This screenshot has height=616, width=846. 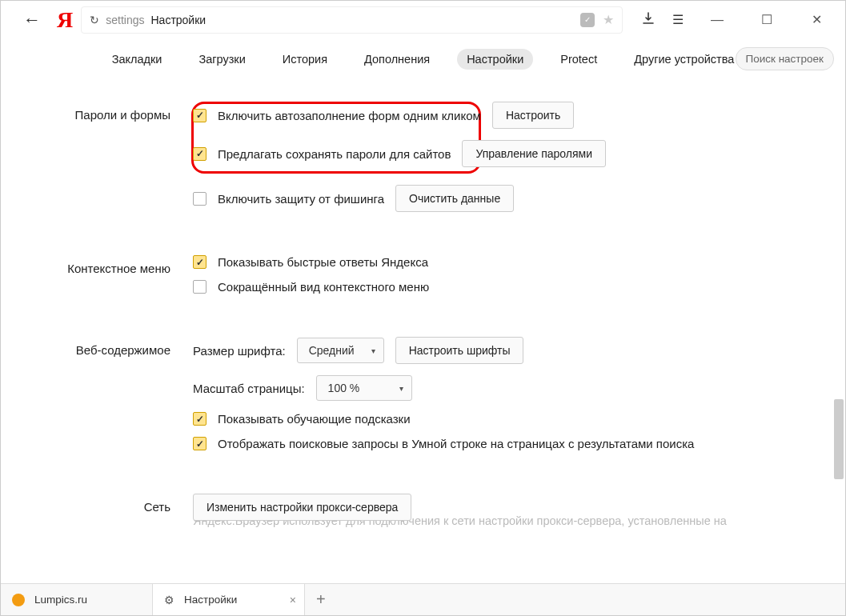 I want to click on window-close: ✕, so click(x=816, y=19).